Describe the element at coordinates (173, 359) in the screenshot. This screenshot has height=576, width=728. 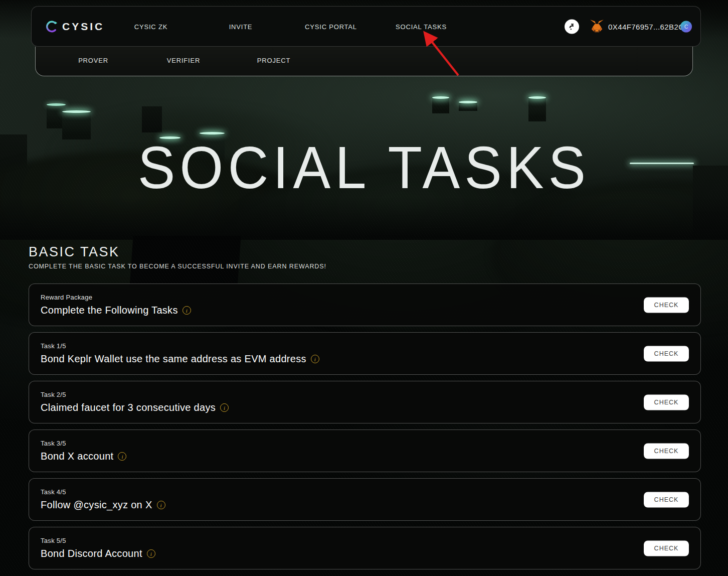
I see `task-title: Bond Keplr Wallet use the same address a…` at that location.